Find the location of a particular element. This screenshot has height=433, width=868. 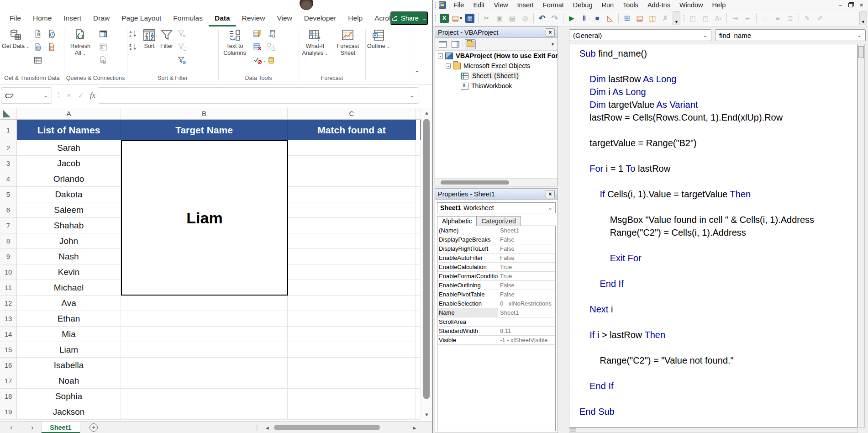

row-number-13: 13 is located at coordinates (8, 319).